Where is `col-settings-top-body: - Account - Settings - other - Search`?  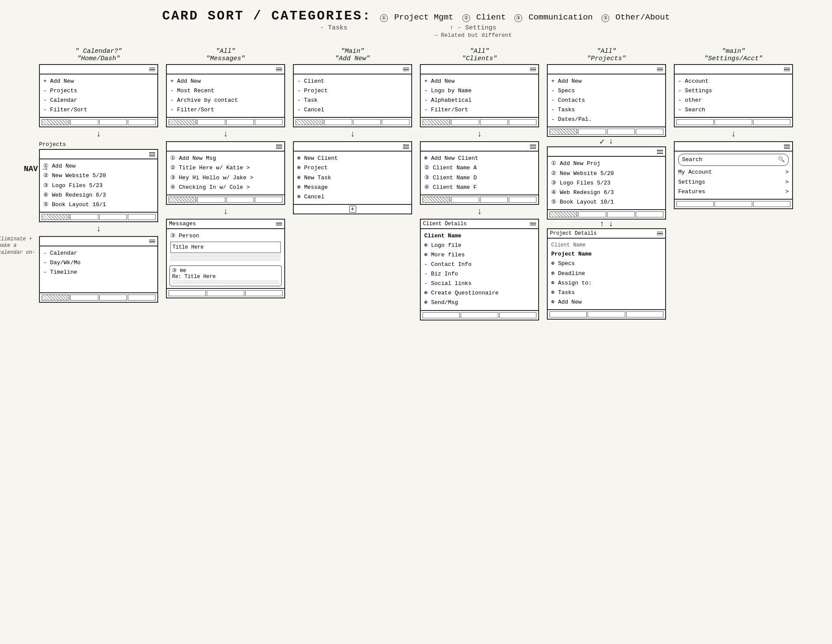
col-settings-top-body: - Account - Settings - other - Search is located at coordinates (733, 96).